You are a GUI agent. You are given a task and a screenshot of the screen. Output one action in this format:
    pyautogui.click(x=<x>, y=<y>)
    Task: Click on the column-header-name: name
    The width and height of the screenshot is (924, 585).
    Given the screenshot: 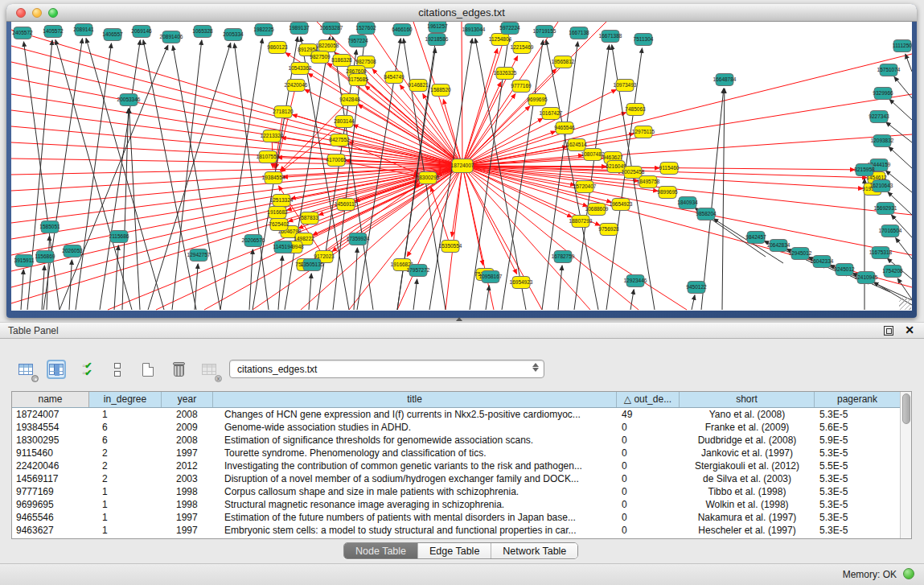 What is the action you would take?
    pyautogui.click(x=51, y=399)
    